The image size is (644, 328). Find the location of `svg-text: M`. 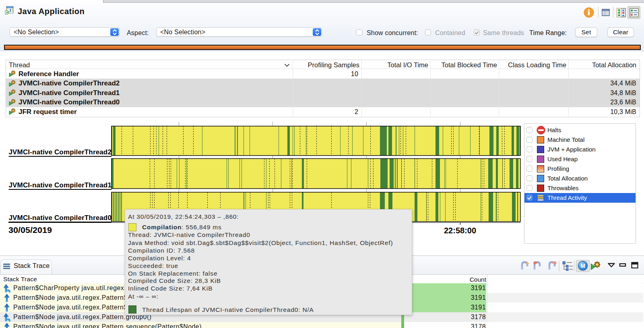

svg-text: M is located at coordinates (583, 266).